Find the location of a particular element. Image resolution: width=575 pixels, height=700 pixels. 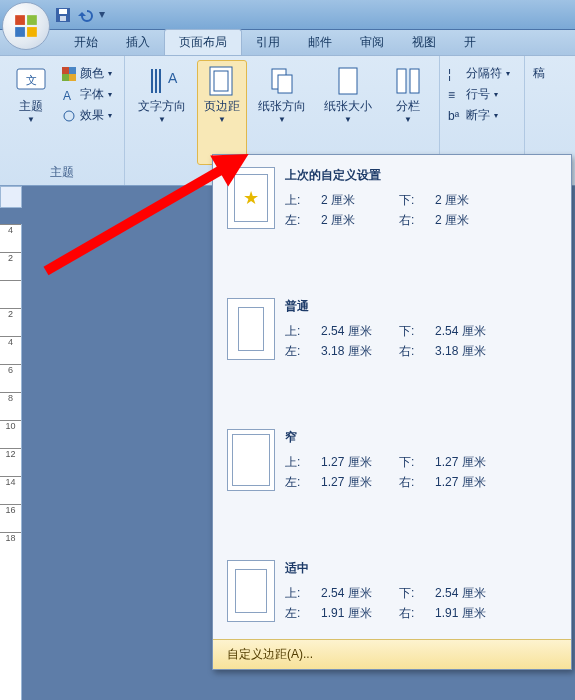

line-numbers-button: ≡ 行号▾ is located at coordinates (482, 94).